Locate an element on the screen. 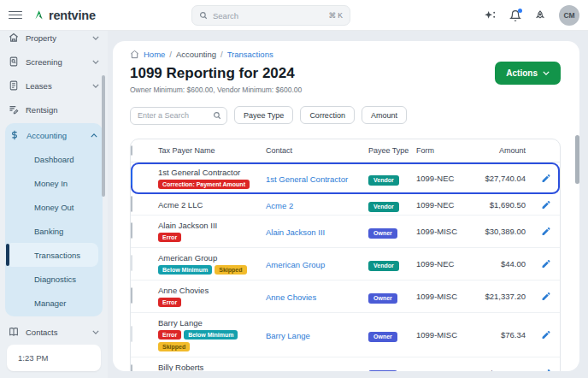  payee-type-badge: Owner is located at coordinates (383, 337).